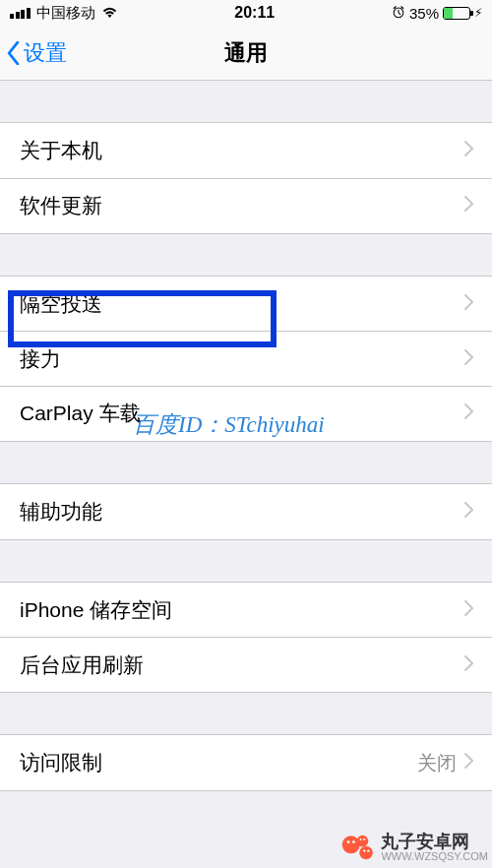 This screenshot has height=868, width=492. Describe the element at coordinates (242, 206) in the screenshot. I see `cell-label: 软件更新` at that location.